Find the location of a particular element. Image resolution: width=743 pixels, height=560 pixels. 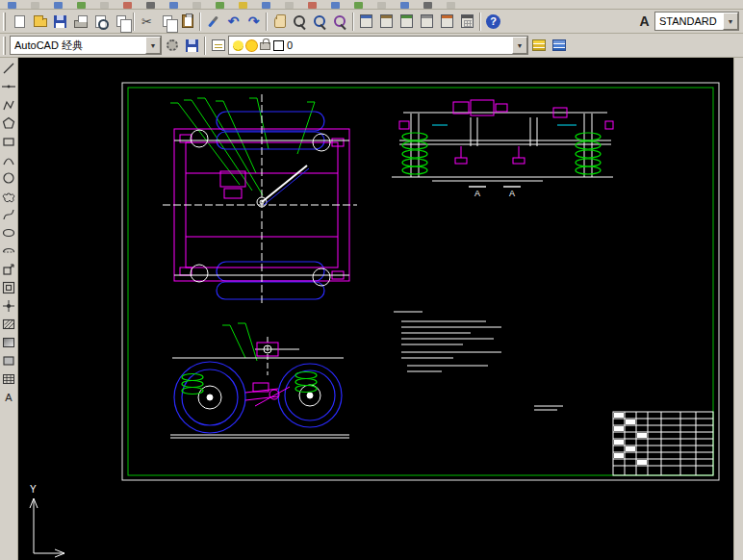

copy-button is located at coordinates (167, 21).